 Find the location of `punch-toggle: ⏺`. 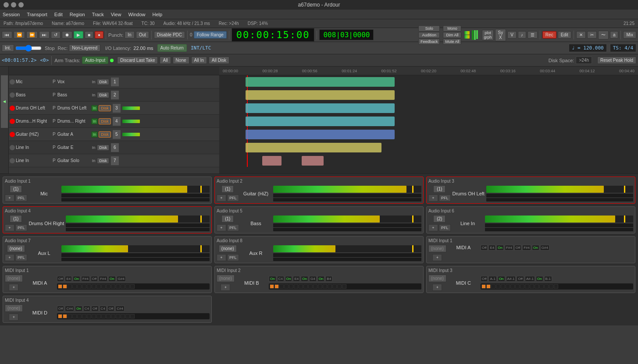

punch-toggle: ⏺ is located at coordinates (67, 35).